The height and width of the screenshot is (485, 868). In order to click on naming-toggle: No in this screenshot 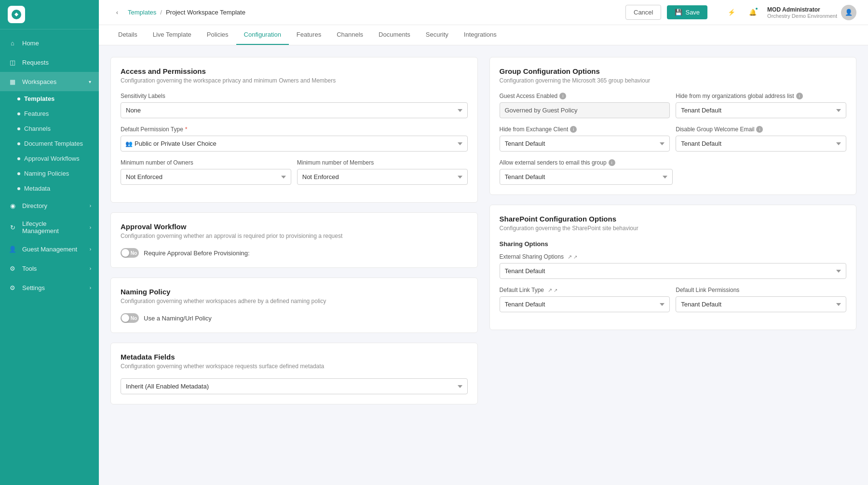, I will do `click(130, 318)`.